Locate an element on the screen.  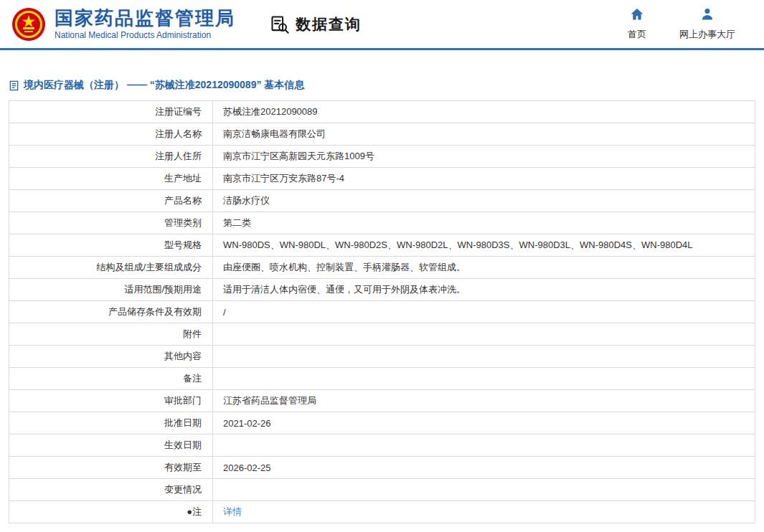
org-name-cn: 国家药品监督管理局 is located at coordinates (145, 19).